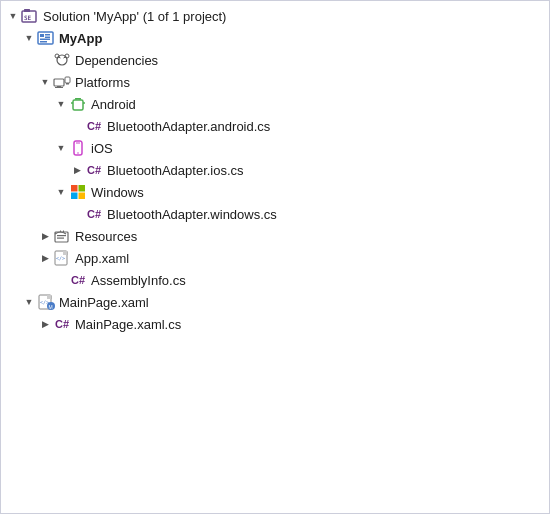 The image size is (550, 514). What do you see at coordinates (13, 16) in the screenshot?
I see `expander-solution` at bounding box center [13, 16].